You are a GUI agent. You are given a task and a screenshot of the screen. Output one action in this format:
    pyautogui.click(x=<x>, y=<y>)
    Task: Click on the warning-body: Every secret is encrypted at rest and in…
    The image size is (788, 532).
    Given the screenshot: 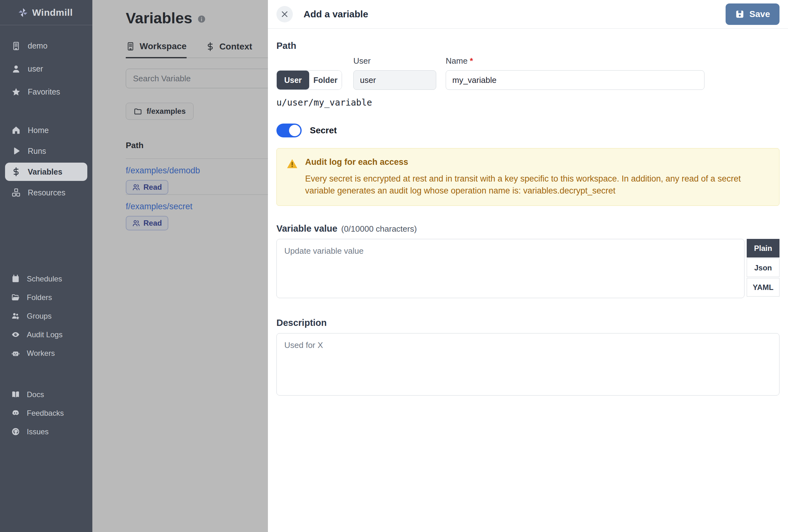 What is the action you would take?
    pyautogui.click(x=528, y=184)
    